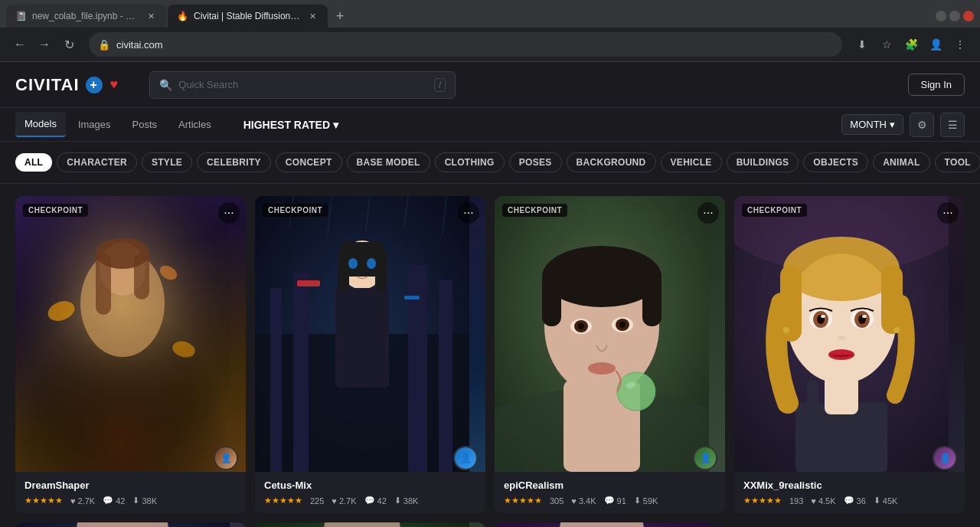 The image size is (980, 527). I want to click on category-celebrity: CELEBRITY, so click(234, 162).